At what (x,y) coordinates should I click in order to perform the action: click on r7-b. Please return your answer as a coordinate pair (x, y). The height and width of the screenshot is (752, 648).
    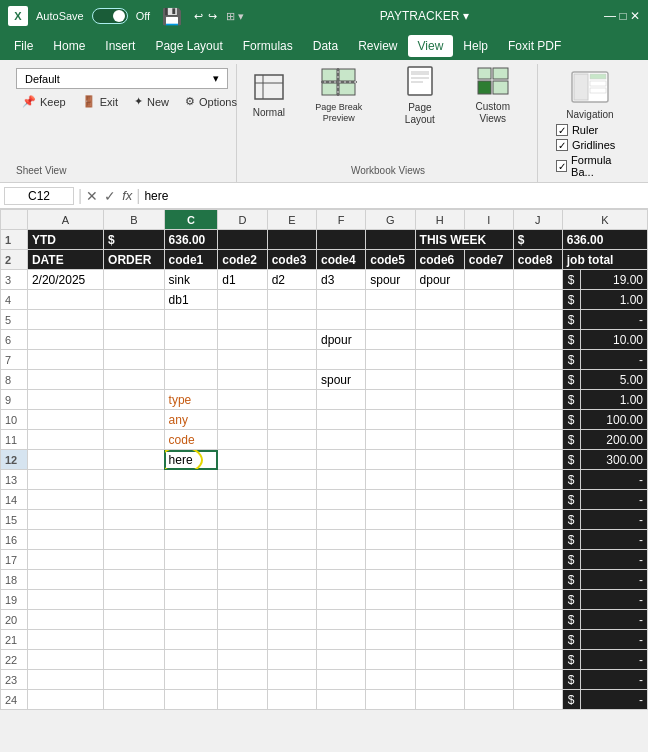
    Looking at the image, I should click on (134, 360).